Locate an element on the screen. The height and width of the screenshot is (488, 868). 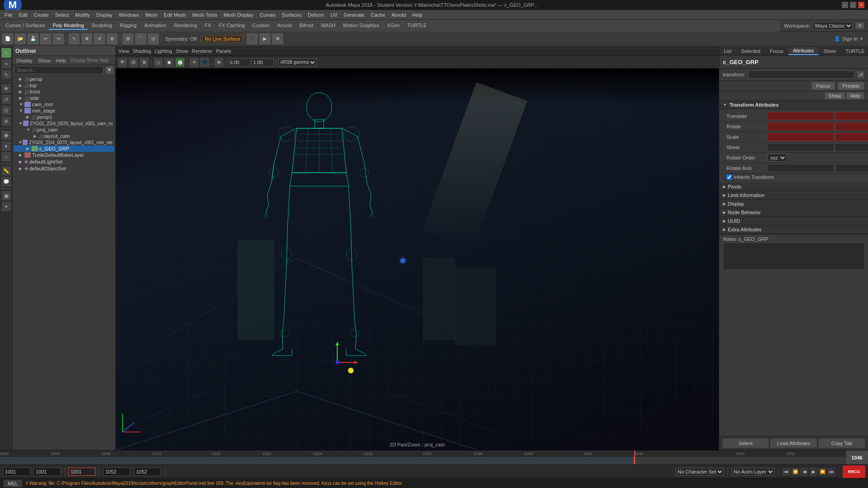
shelf-tab-custom: Custom is located at coordinates (261, 26).